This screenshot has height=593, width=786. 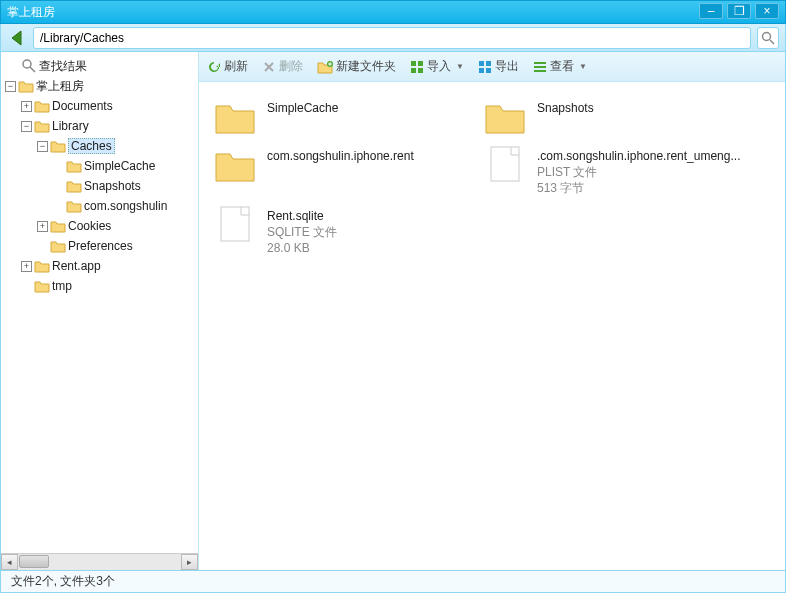 What do you see at coordinates (100, 226) in the screenshot?
I see `tree-cookies: + Cookies` at bounding box center [100, 226].